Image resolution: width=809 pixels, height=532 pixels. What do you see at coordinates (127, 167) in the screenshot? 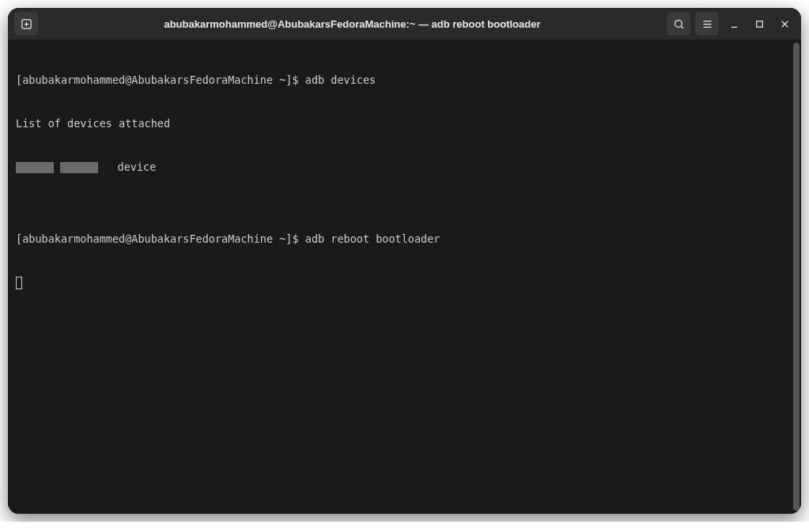
I see `device-state: device` at bounding box center [127, 167].